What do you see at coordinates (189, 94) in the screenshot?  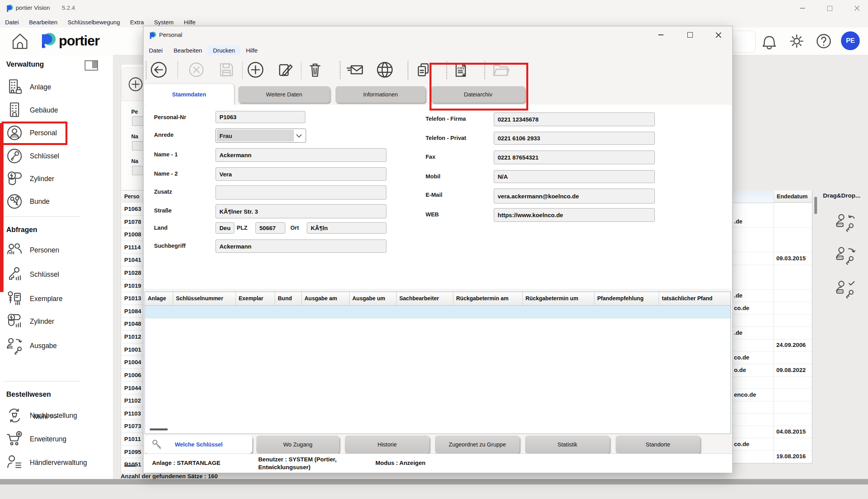 I see `tab-stammdaten: Stammdaten` at bounding box center [189, 94].